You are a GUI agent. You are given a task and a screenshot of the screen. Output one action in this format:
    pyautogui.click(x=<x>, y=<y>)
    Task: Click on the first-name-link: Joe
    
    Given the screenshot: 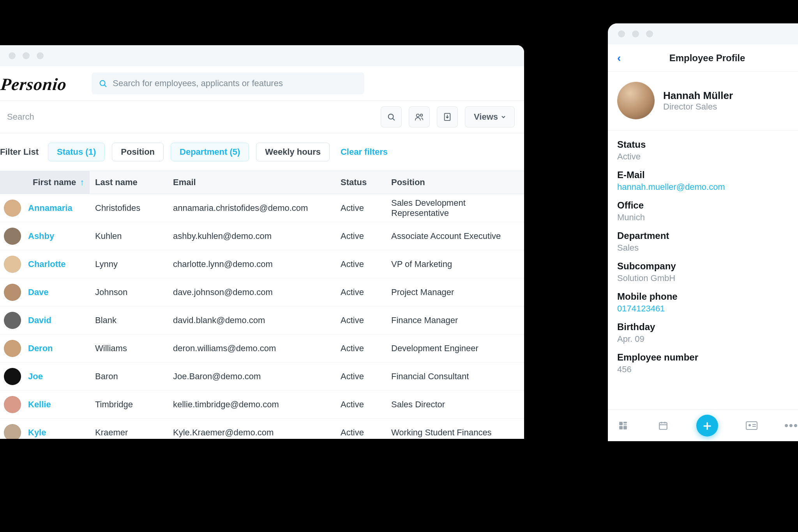 What is the action you would take?
    pyautogui.click(x=35, y=376)
    